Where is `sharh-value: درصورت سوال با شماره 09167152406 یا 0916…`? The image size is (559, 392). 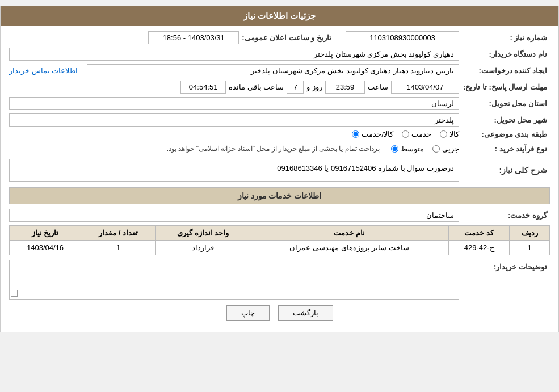 sharh-value: درصورت سوال با شماره 09167152406 یا 0916… is located at coordinates (234, 170).